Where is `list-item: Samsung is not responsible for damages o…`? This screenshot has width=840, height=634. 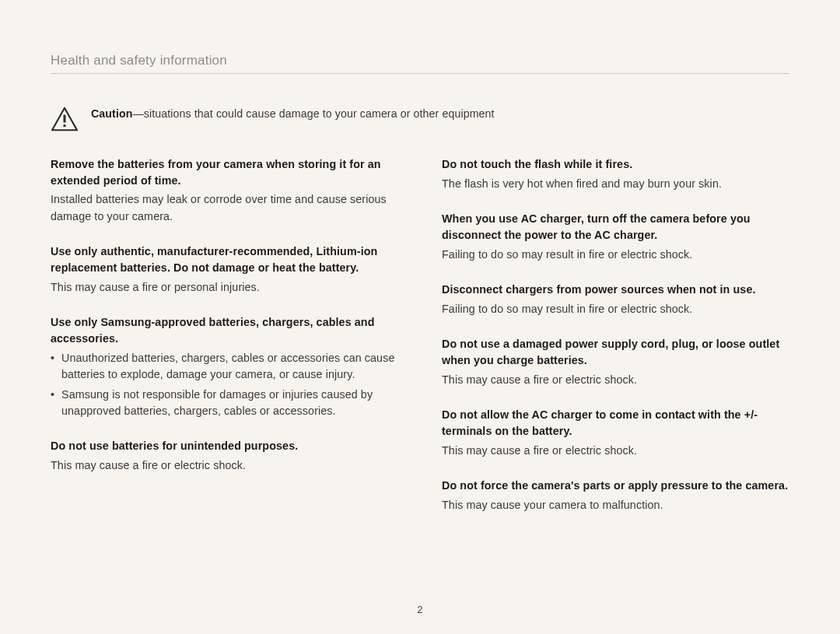 list-item: Samsung is not responsible for damages o… is located at coordinates (224, 403).